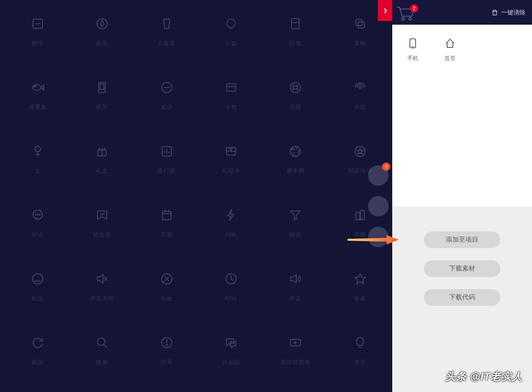 Image resolution: width=532 pixels, height=392 pixels. Describe the element at coordinates (231, 362) in the screenshot. I see `grid-item-label: 讨论区` at that location.